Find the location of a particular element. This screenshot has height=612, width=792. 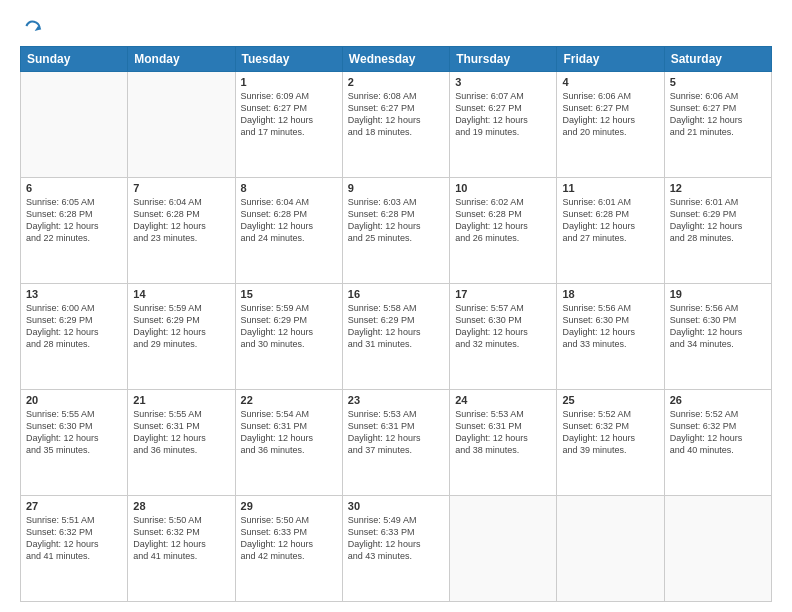

calendar-cell: 26Sunrise: 5:52 AMSunset: 6:32 PMDayligh… is located at coordinates (718, 443).